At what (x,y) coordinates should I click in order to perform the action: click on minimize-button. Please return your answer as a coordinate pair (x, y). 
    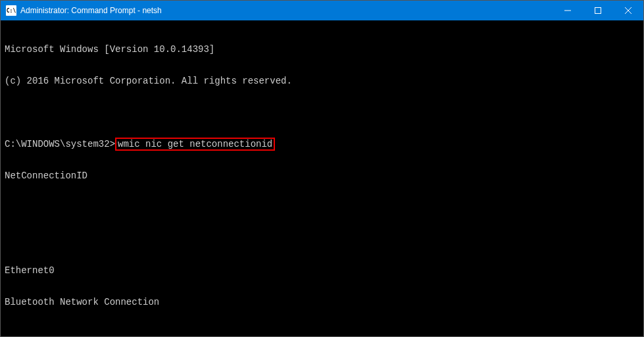
    Looking at the image, I should click on (568, 11).